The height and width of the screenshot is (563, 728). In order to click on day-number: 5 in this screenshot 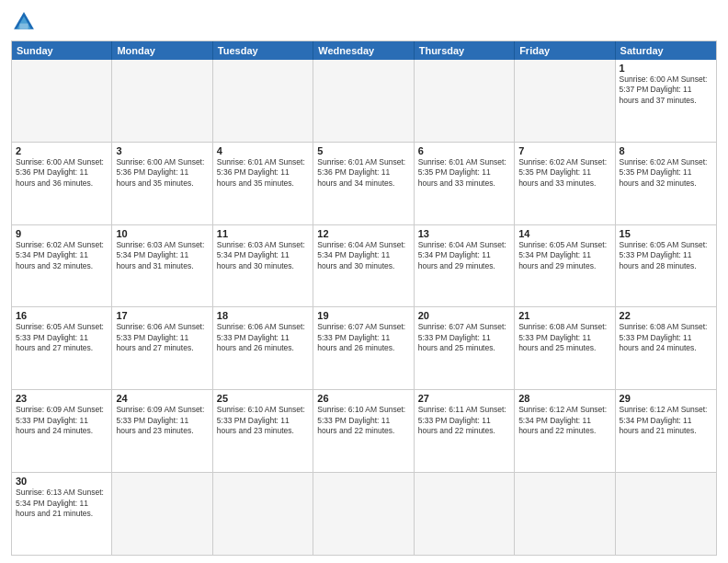, I will do `click(363, 151)`.